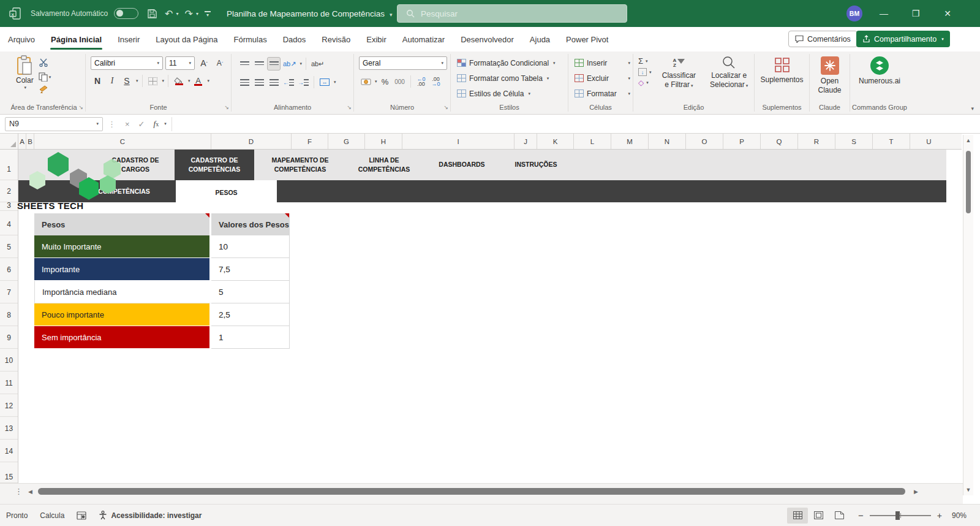 The width and height of the screenshot is (980, 526). Describe the element at coordinates (54, 124) in the screenshot. I see `name-box: N9▾` at that location.